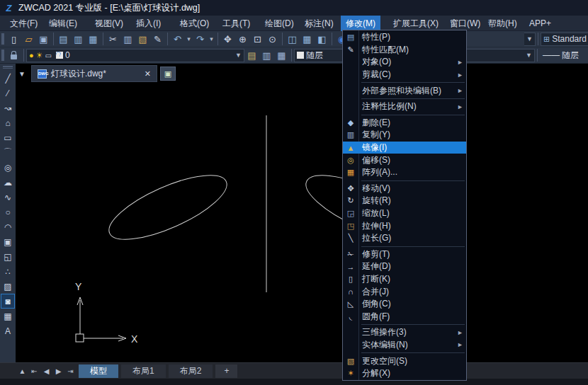 This screenshot has height=385, width=588. What do you see at coordinates (405, 239) in the screenshot?
I see `menu-item-lengthen: ╲拉长(G)` at bounding box center [405, 239].